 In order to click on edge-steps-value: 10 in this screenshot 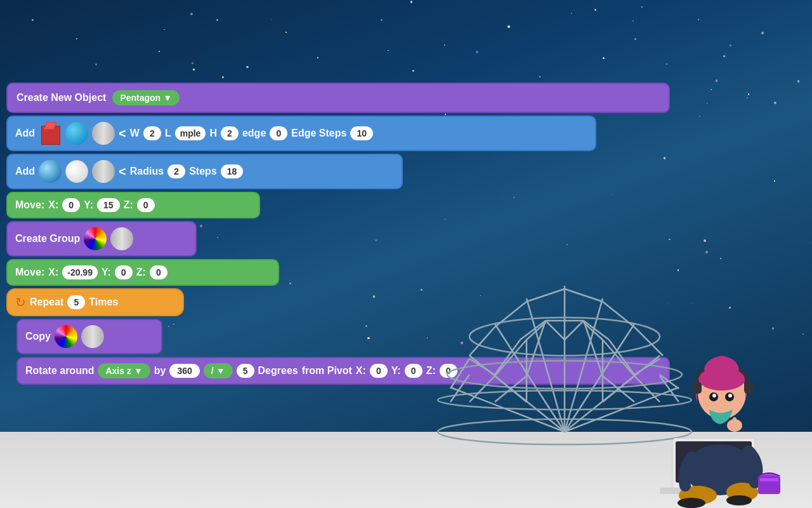, I will do `click(362, 133)`.